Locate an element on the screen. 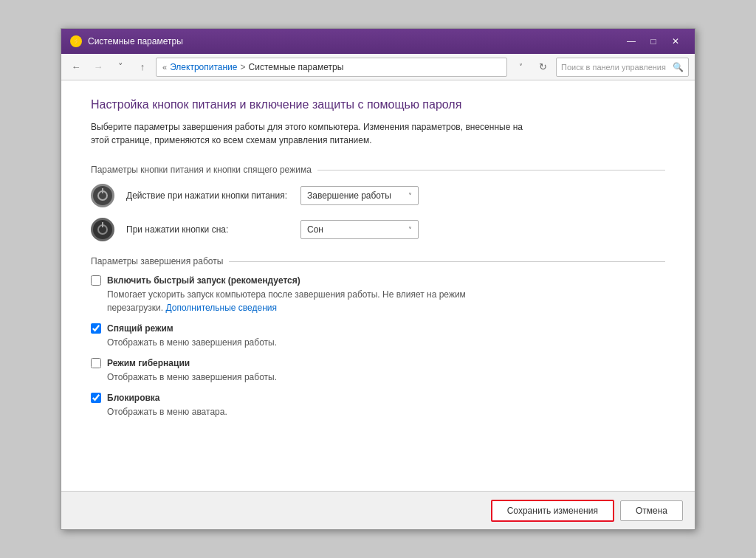 This screenshot has width=756, height=558. power-icon-inner is located at coordinates (103, 196).